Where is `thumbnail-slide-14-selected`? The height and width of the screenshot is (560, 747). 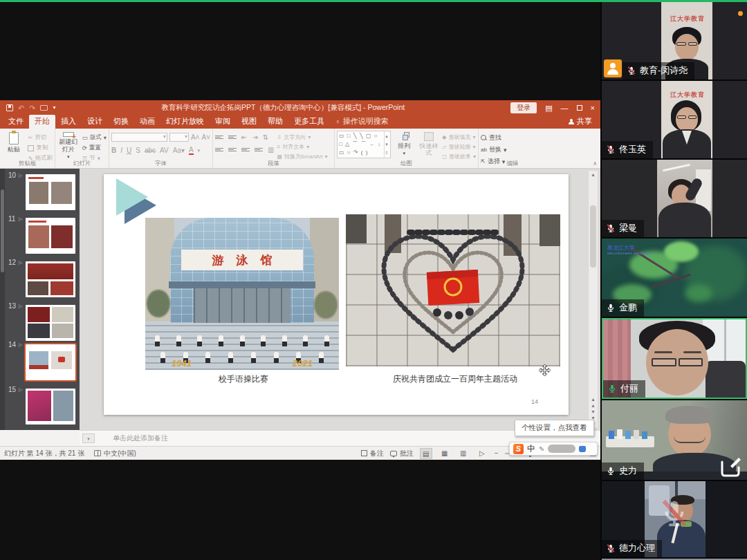 thumbnail-slide-14-selected is located at coordinates (50, 362).